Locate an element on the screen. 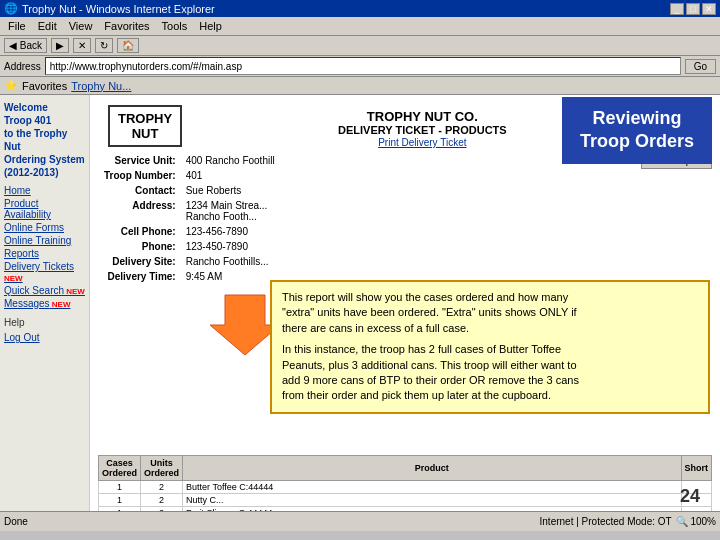 This screenshot has width=720, height=540. logo-line1: TROPHY is located at coordinates (145, 118).